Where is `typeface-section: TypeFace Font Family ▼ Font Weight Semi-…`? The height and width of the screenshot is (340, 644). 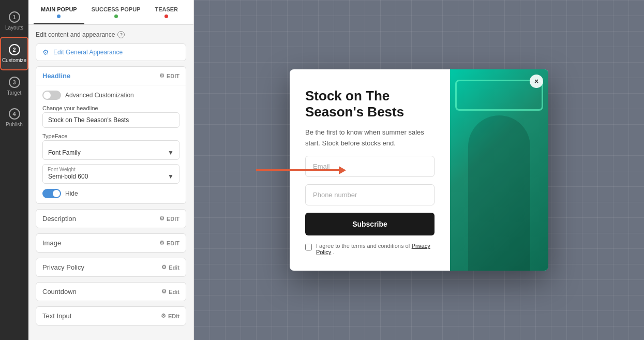 typeface-section: TypeFace Font Family ▼ Font Weight Semi-… is located at coordinates (111, 158).